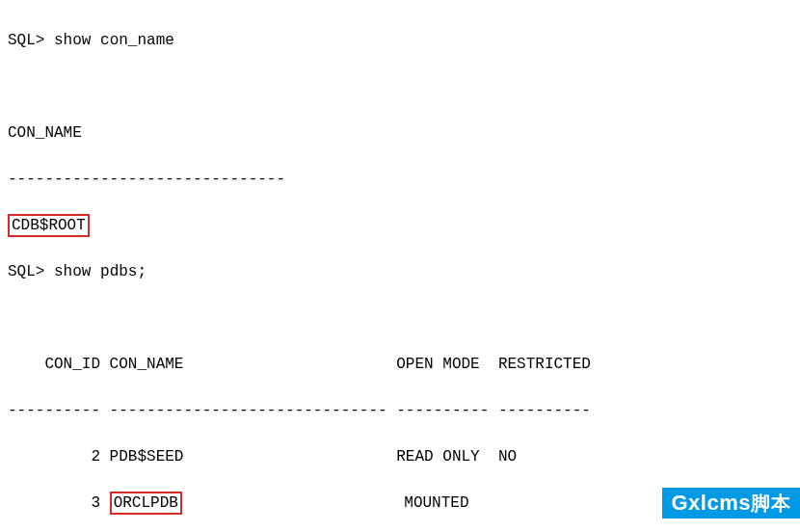 The height and width of the screenshot is (532, 800). Describe the element at coordinates (54, 503) in the screenshot. I see `pdbs-row-2-id: 3` at that location.